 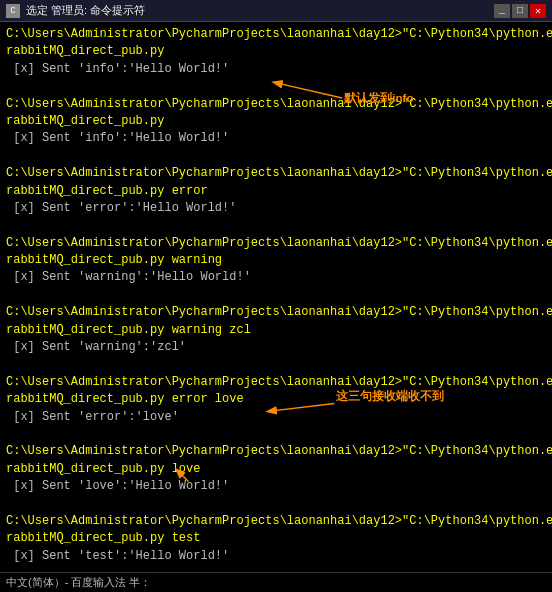 What do you see at coordinates (538, 11) in the screenshot?
I see `close-button: ✕` at bounding box center [538, 11].